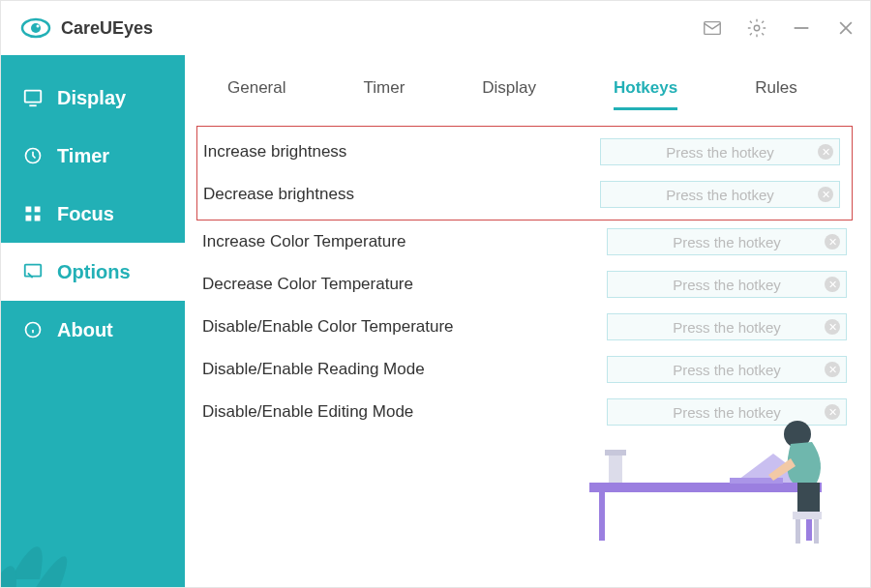  I want to click on hotkey-label: Disable/Enable Reading Mode, so click(314, 369).